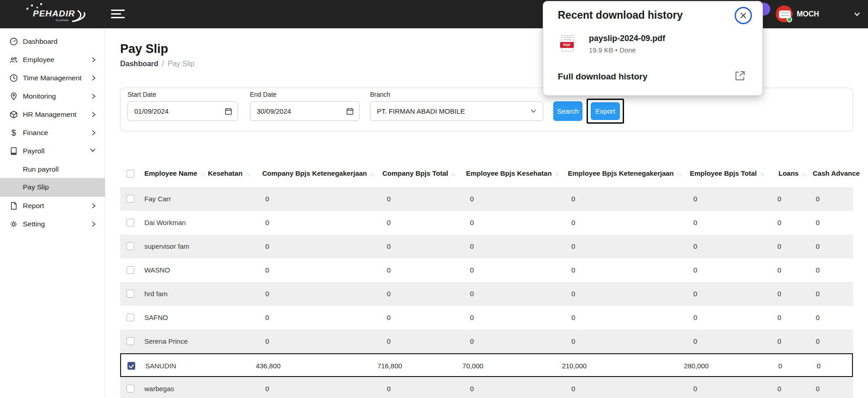 The image size is (868, 398). Describe the element at coordinates (183, 111) in the screenshot. I see `start-date-input: 01/09/2024` at that location.